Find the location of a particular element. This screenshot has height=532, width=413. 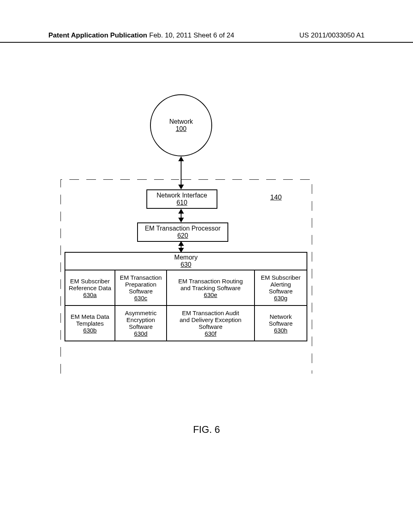

memory-box: Memory 630 EM Subscriber Reference Data … is located at coordinates (186, 297).